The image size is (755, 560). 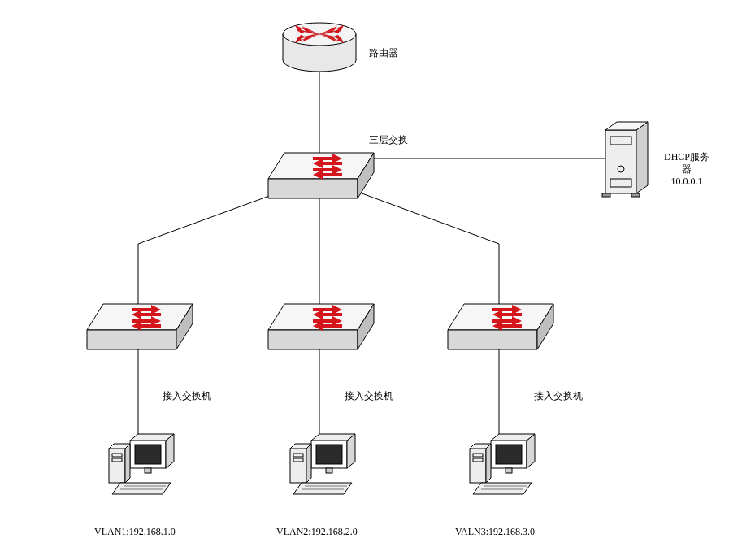 I want to click on router-icon, so click(x=319, y=47).